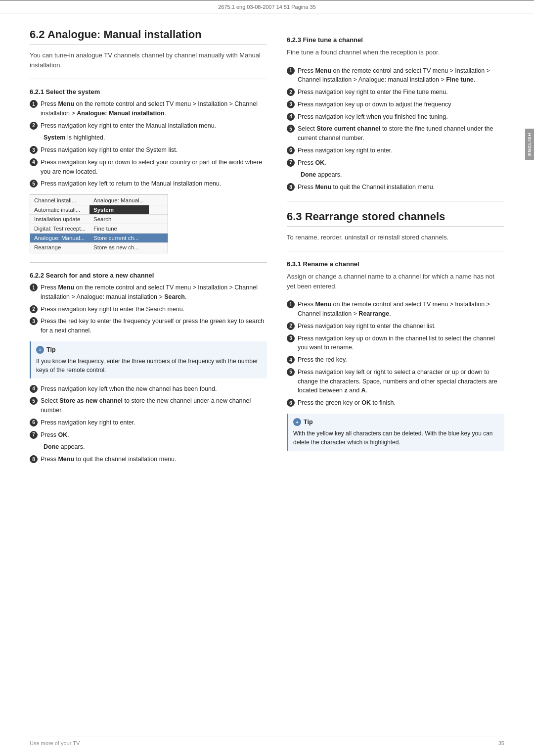  What do you see at coordinates (375, 105) in the screenshot?
I see `step-text: Press navigation key up or down to adjus…` at bounding box center [375, 105].